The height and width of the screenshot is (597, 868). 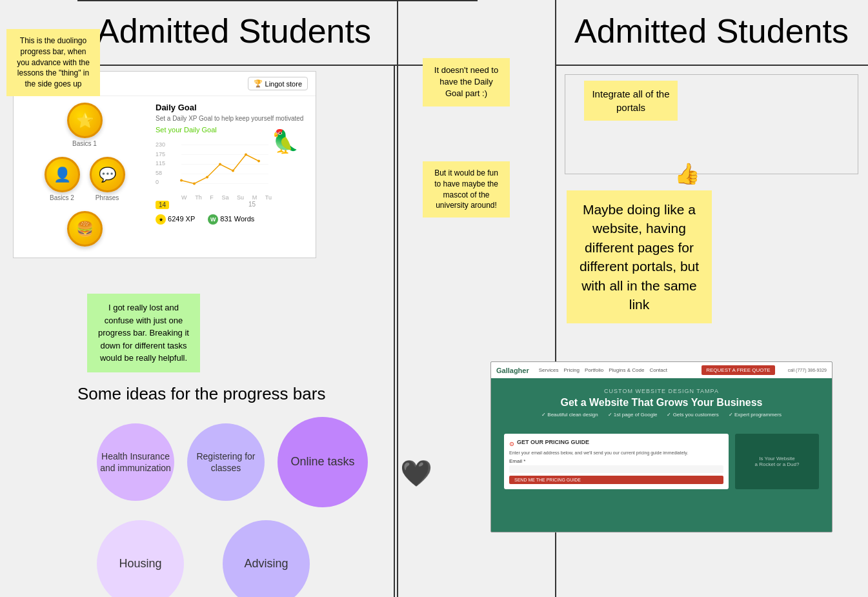 What do you see at coordinates (661, 391) in the screenshot?
I see `website-badge: CUSTOM WEBSITE DESIGN TAMPA` at bounding box center [661, 391].